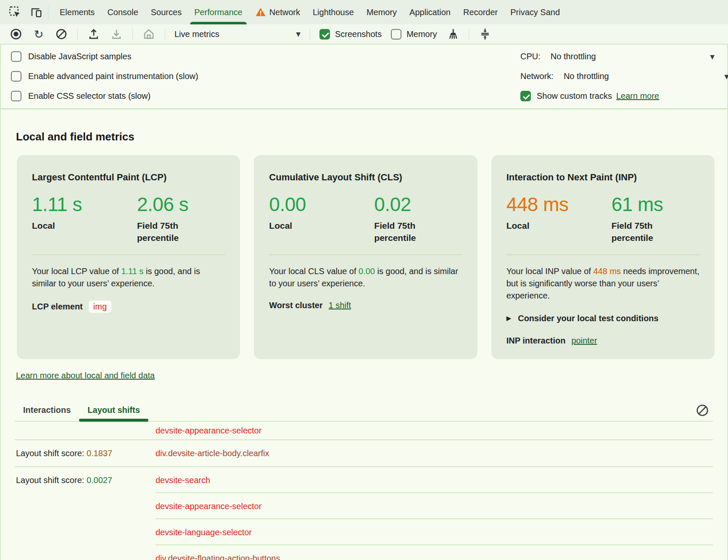  What do you see at coordinates (536, 341) in the screenshot?
I see `inp-interaction-label: INP interaction` at bounding box center [536, 341].